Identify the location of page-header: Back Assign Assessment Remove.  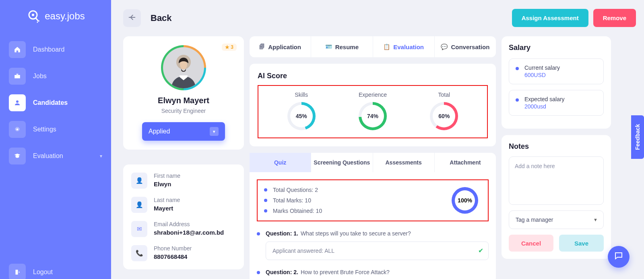
(380, 18).